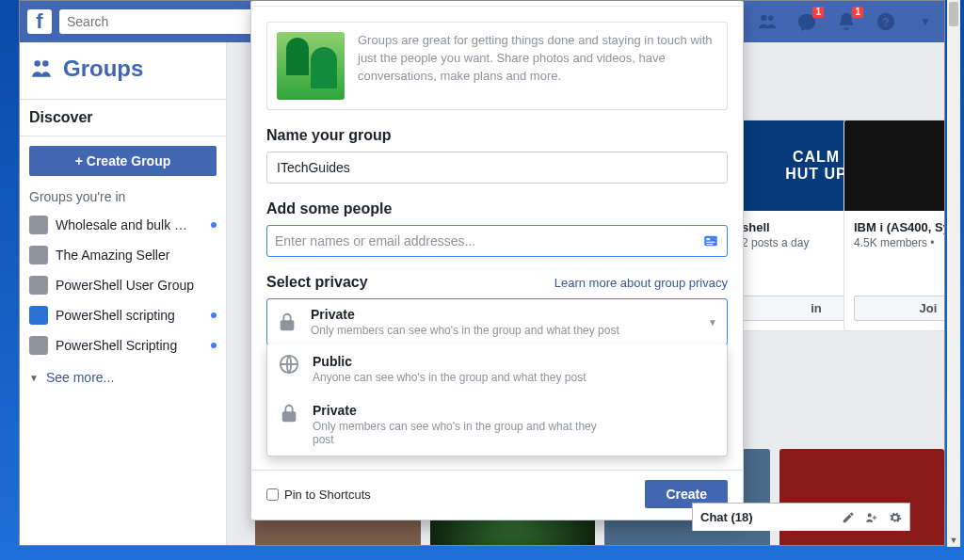  What do you see at coordinates (130, 345) in the screenshot?
I see `group-label: PowerShell Scripting` at bounding box center [130, 345].